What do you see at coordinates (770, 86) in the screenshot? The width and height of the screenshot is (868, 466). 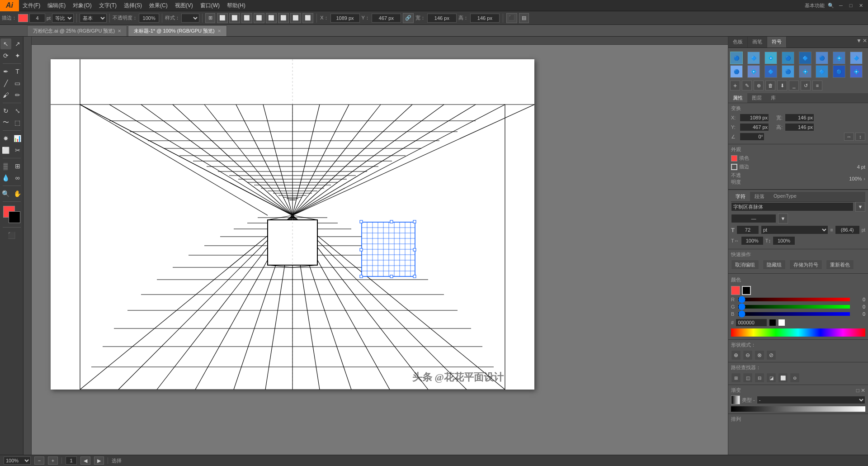 I see `symbol-delete-btn: 🗑` at bounding box center [770, 86].